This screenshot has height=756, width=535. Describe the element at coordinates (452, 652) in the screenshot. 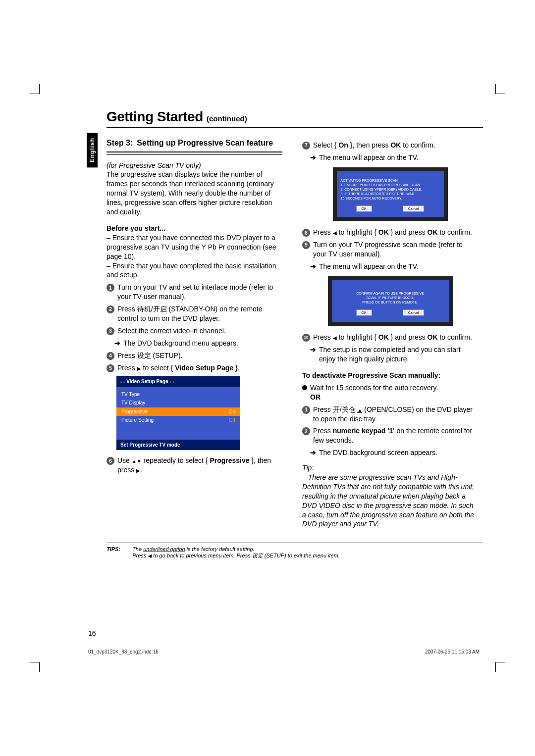

I see `footer-date: 2007-06-25 11:15:03 AM` at that location.